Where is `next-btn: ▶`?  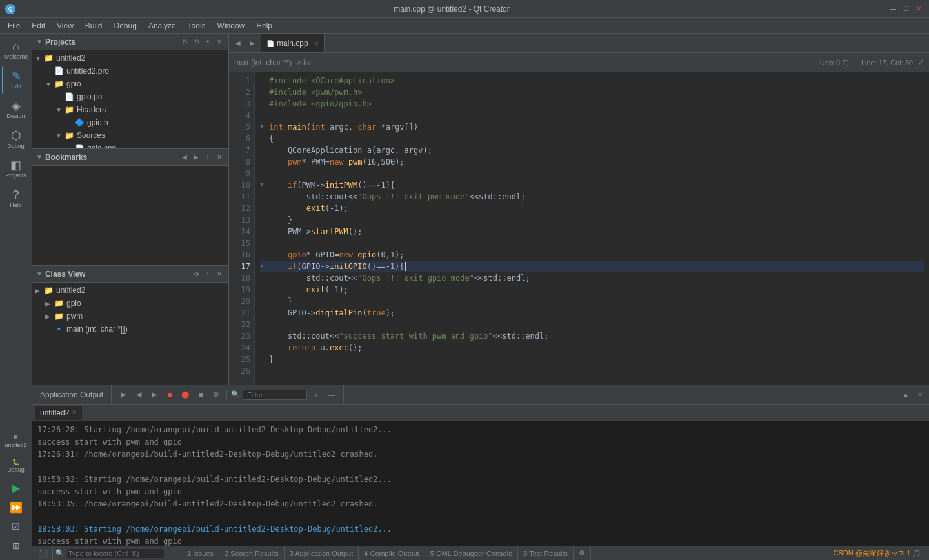 next-btn: ▶ is located at coordinates (154, 395).